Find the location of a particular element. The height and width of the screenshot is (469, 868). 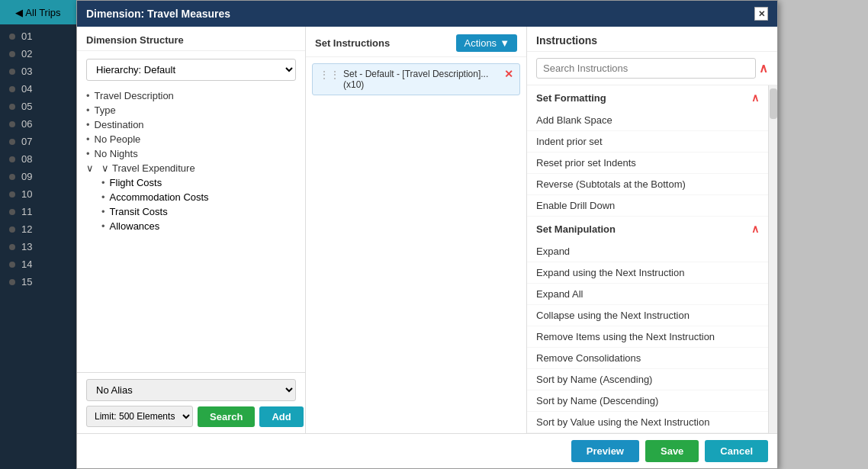

instruction-expand-all: Expand All is located at coordinates (648, 294).